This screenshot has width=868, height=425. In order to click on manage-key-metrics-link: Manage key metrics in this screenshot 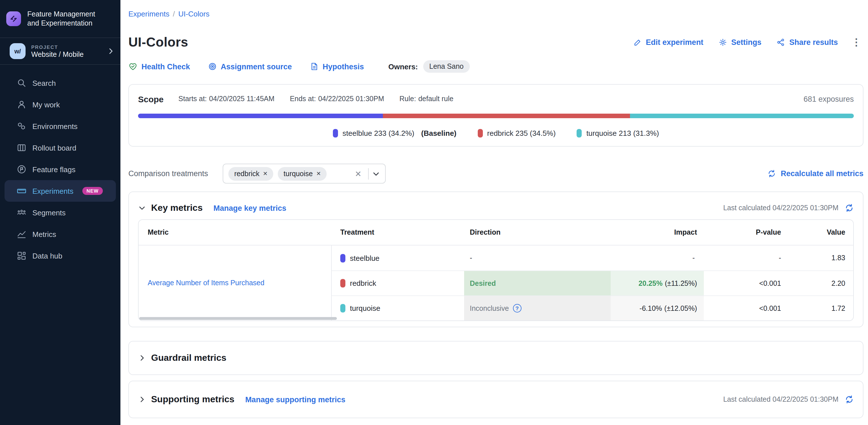, I will do `click(250, 208)`.